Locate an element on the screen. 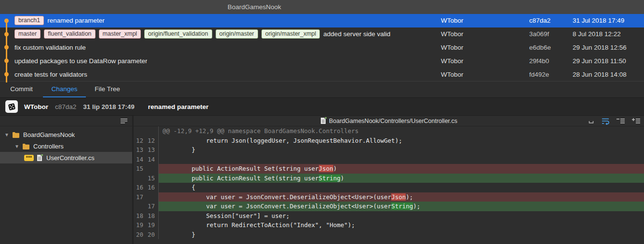 This screenshot has height=244, width=644. detail-date: 31 lip 2018 17:49 is located at coordinates (109, 107).